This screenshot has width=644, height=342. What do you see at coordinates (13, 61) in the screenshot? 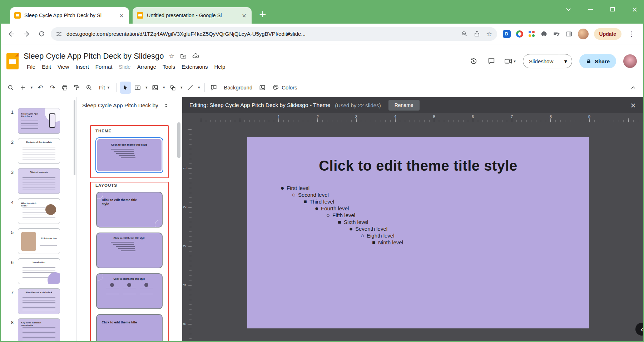
I see `slides-logo-icon` at bounding box center [13, 61].